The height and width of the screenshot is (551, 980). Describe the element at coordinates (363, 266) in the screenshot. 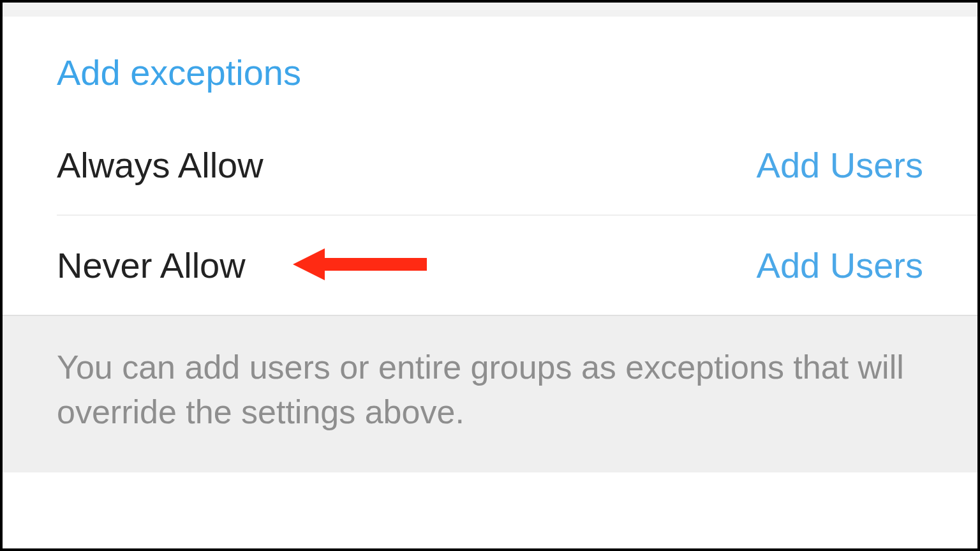

I see `annotation-arrow-icon` at that location.